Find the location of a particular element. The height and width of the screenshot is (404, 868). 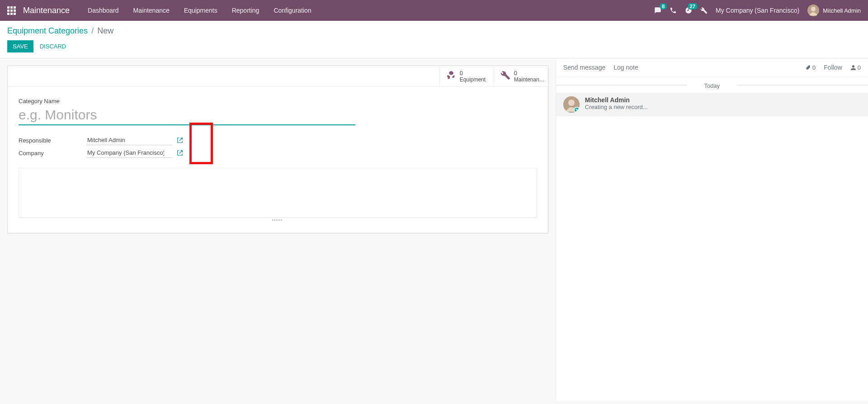

phone-icon is located at coordinates (673, 10).